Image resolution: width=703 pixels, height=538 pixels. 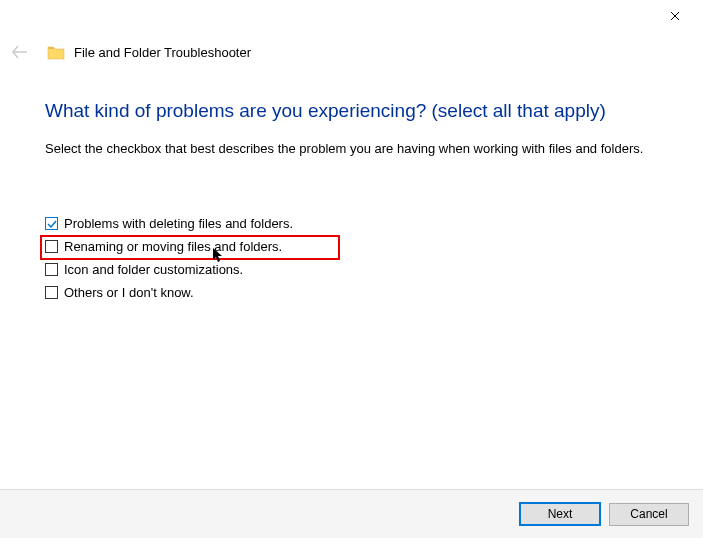 What do you see at coordinates (675, 16) in the screenshot?
I see `close-button` at bounding box center [675, 16].